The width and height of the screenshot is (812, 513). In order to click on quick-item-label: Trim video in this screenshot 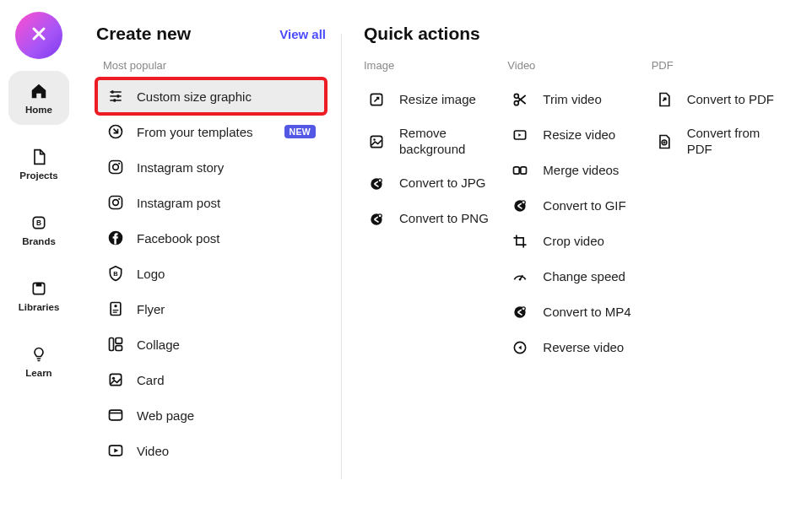, I will do `click(572, 100)`.